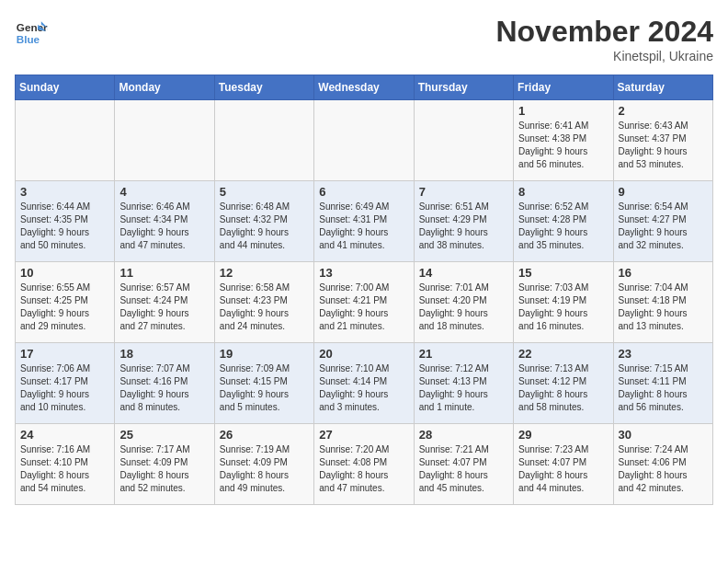 Image resolution: width=728 pixels, height=563 pixels. I want to click on day-info: Sunrise: 7:06 AM Sunset: 4:17 PM Dayligh…, so click(64, 388).